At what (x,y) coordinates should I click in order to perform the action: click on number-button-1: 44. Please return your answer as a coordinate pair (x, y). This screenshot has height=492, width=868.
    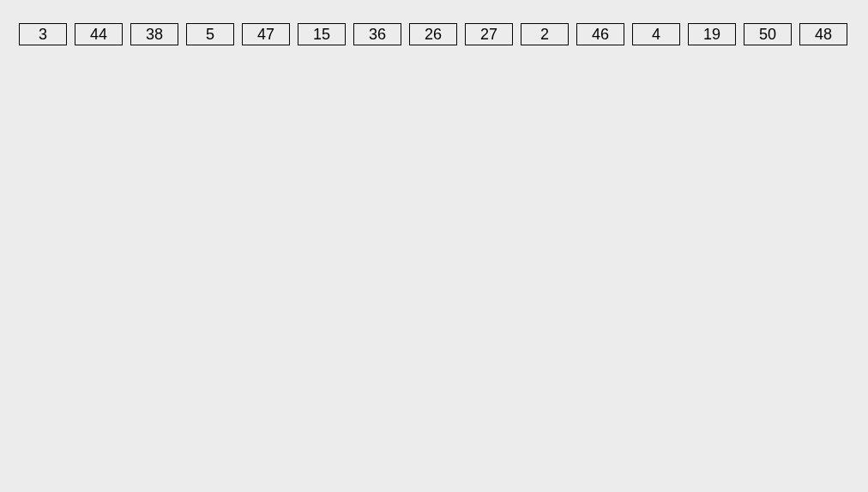
    Looking at the image, I should click on (99, 34).